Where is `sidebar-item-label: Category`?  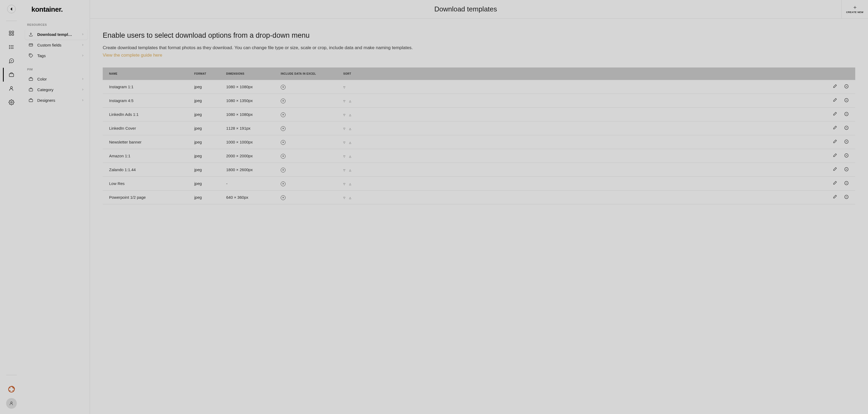
sidebar-item-label: Category is located at coordinates (45, 90).